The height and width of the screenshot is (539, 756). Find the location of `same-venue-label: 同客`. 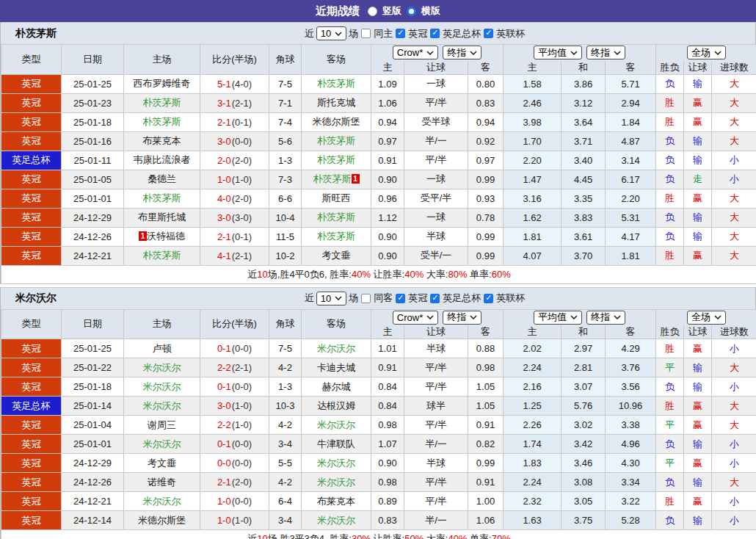

same-venue-label: 同客 is located at coordinates (383, 298).